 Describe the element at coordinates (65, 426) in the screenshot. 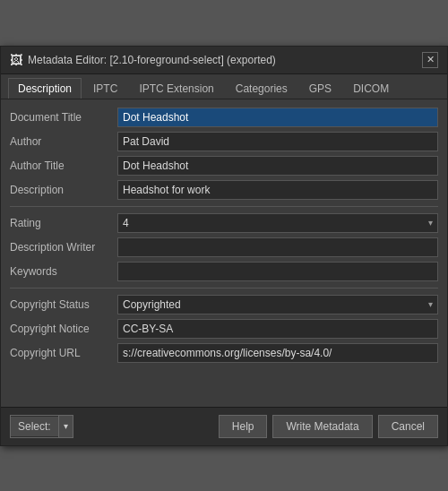

I see `select-dropdown-arrow: ▾` at that location.